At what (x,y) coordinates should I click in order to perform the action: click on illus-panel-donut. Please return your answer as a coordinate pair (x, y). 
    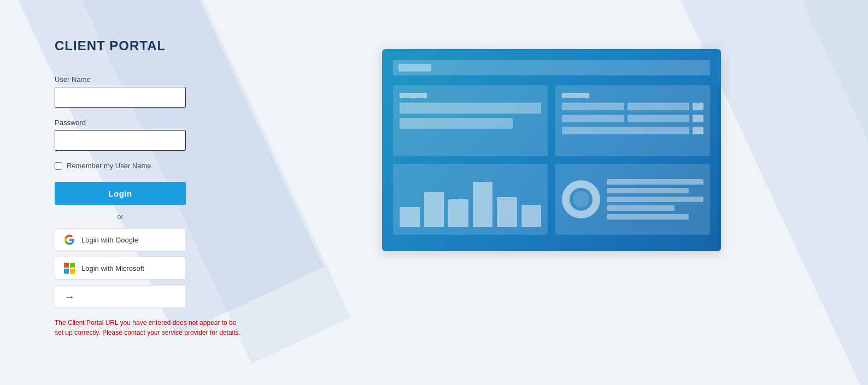
    Looking at the image, I should click on (633, 199).